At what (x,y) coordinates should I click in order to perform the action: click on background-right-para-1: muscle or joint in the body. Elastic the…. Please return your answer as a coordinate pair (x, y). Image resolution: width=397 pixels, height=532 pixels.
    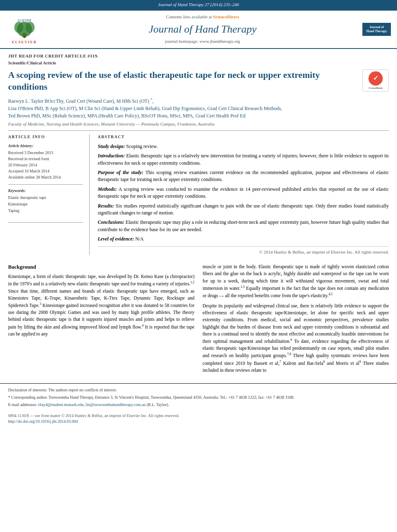
    Looking at the image, I should click on (296, 281).